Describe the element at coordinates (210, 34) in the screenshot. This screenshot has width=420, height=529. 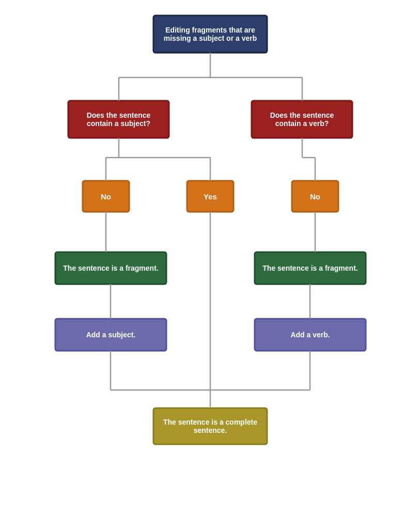
I see `top-title: Editing fragments that are missing a sub…` at that location.